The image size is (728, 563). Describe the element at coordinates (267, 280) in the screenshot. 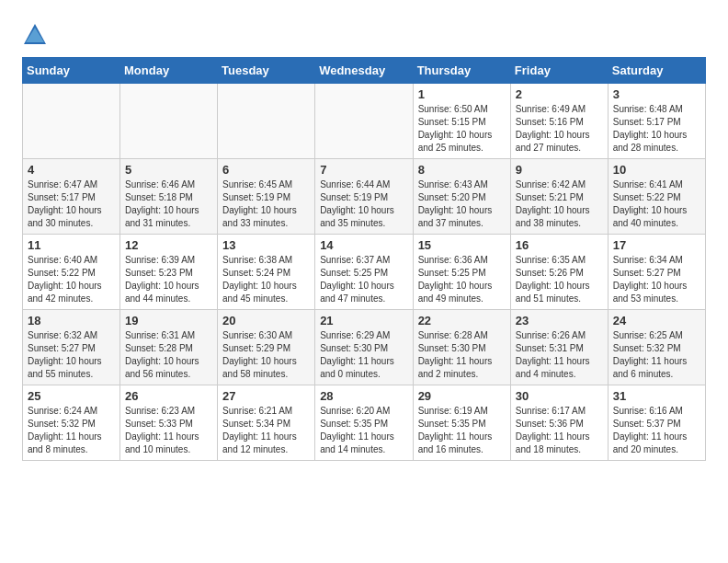

I see `day-info: Sunrise: 6:38 AM Sunset: 5:24 PM Dayligh…` at that location.